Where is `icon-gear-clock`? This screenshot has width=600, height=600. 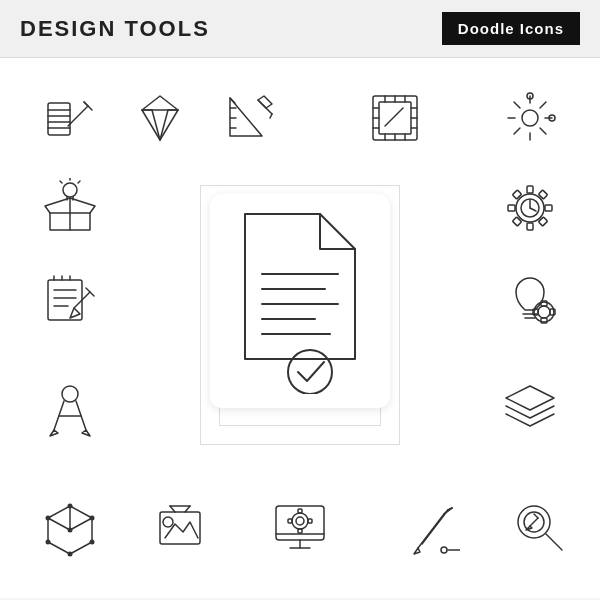
icon-gear-clock is located at coordinates (530, 208).